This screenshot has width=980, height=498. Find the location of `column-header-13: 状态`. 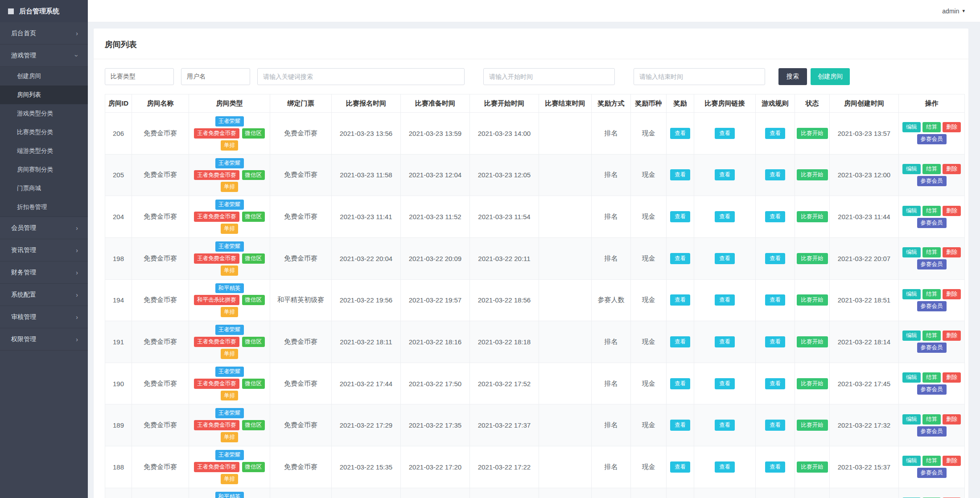

column-header-13: 状态 is located at coordinates (812, 103).